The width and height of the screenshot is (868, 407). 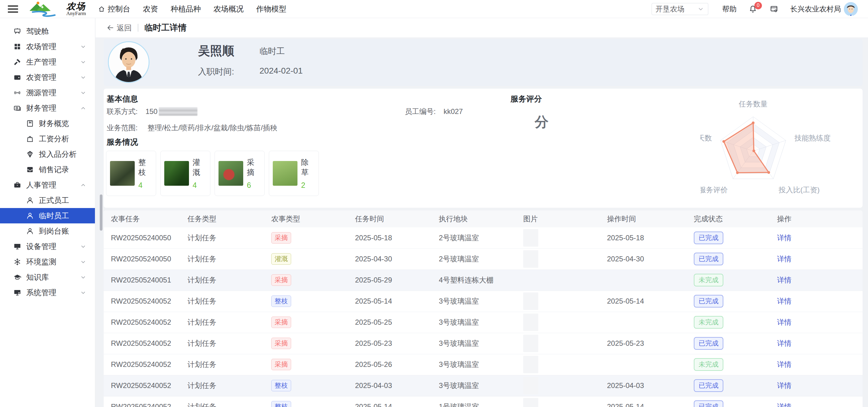 What do you see at coordinates (229, 219) in the screenshot?
I see `table-header-cell: 任务类型` at bounding box center [229, 219].